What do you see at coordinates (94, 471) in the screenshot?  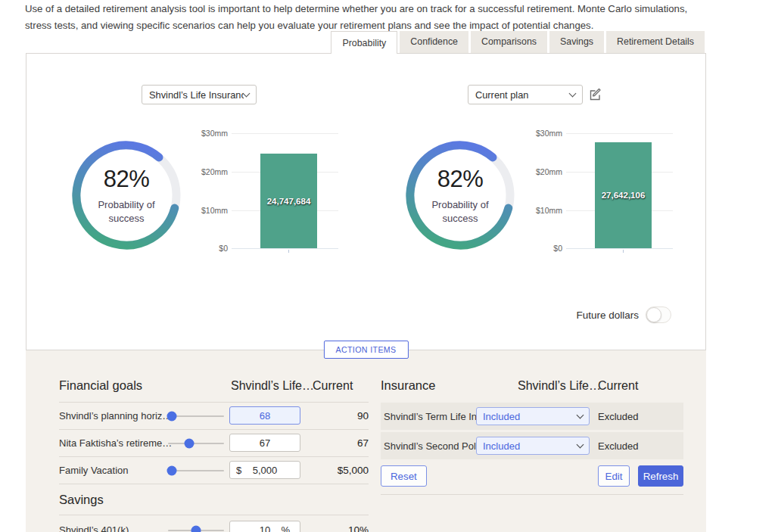 I see `goal-row-label: Family Vacation` at bounding box center [94, 471].